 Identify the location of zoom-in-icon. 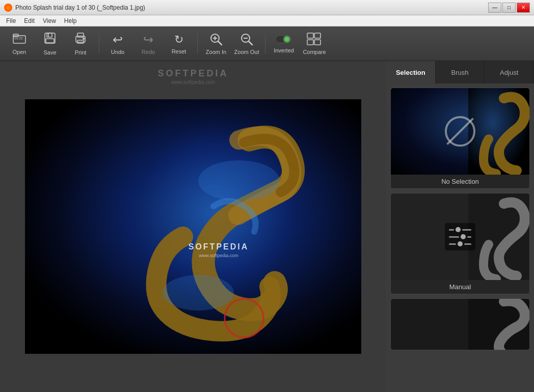
(216, 40).